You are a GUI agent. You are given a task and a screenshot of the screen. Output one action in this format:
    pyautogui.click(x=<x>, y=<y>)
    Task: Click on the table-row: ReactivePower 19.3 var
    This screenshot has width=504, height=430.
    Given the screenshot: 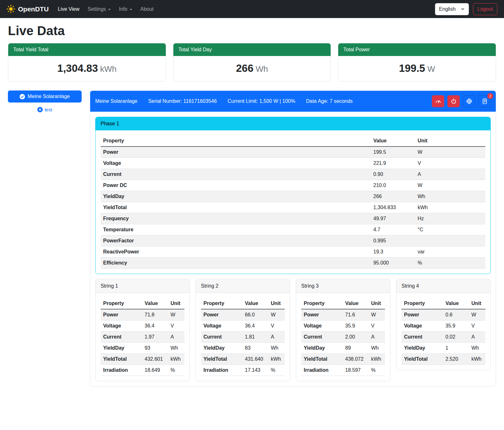 What is the action you would take?
    pyautogui.click(x=293, y=252)
    